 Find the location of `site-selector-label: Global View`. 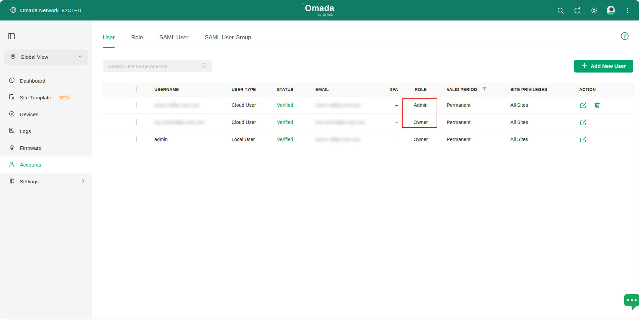

site-selector-label: Global View is located at coordinates (47, 57).